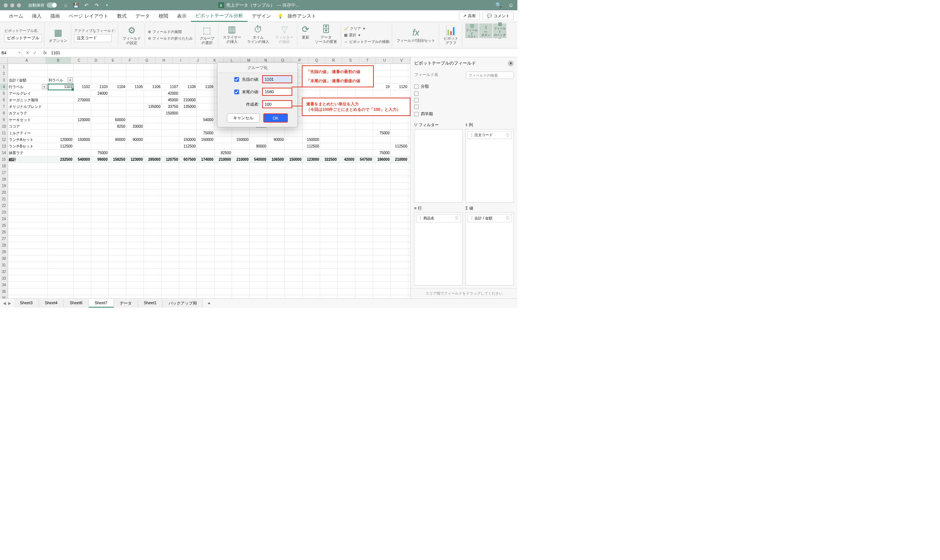 This screenshot has height=560, width=940. What do you see at coordinates (28, 100) in the screenshot?
I see `cell: オーガニック珈琲` at bounding box center [28, 100].